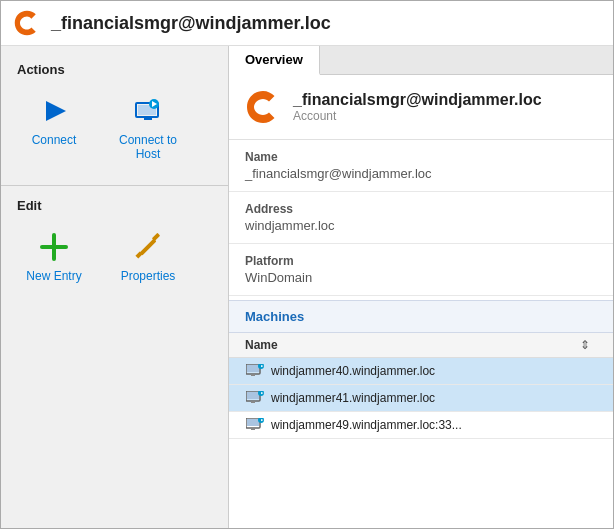 The width and height of the screenshot is (614, 529). I want to click on address-label: Address, so click(421, 209).